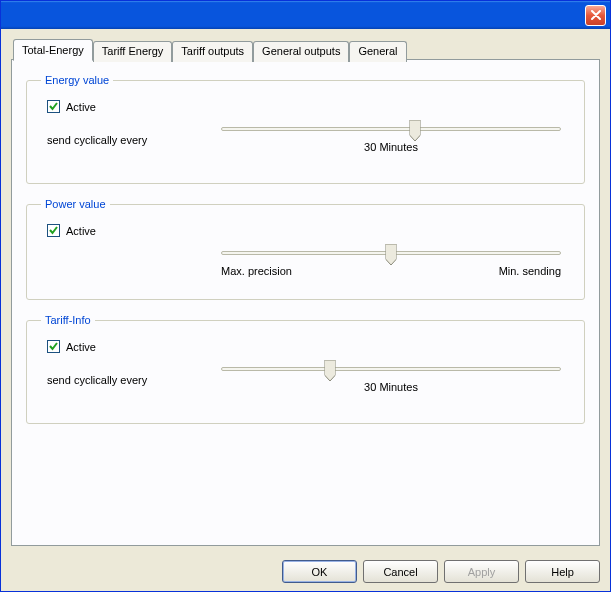 Image resolution: width=611 pixels, height=592 pixels. What do you see at coordinates (596, 15) in the screenshot?
I see `close-icon` at bounding box center [596, 15].